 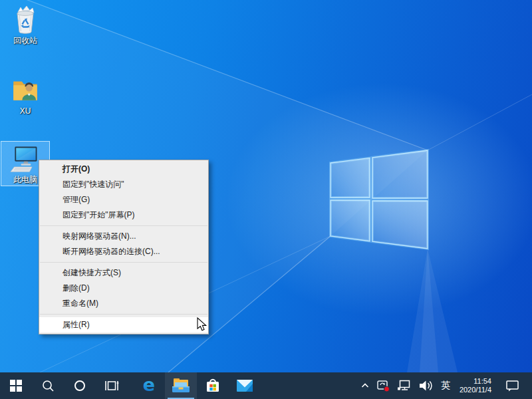 What do you see at coordinates (124, 289) in the screenshot?
I see `menu-item-delete: 删除(D)` at bounding box center [124, 289].